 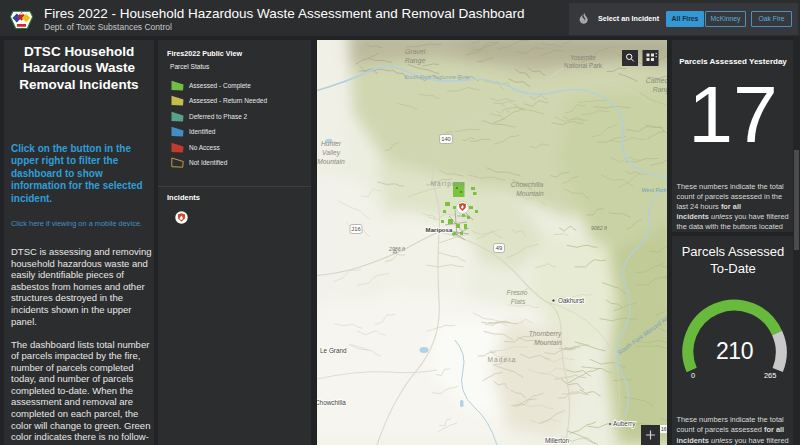 What do you see at coordinates (499, 248) in the screenshot?
I see `svg-text: 49` at bounding box center [499, 248].